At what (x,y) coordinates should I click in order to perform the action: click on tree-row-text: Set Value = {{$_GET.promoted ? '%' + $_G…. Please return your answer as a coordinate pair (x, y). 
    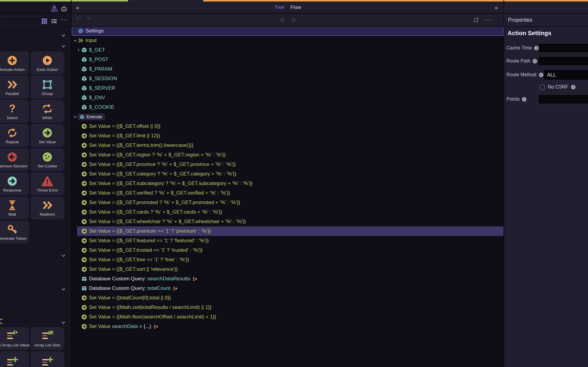
    Looking at the image, I should click on (165, 203).